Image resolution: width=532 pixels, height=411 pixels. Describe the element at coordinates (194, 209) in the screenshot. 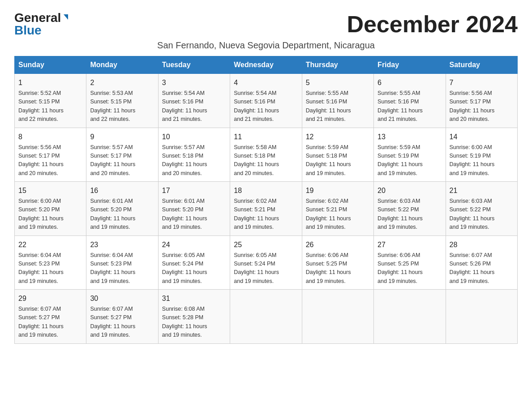

I see `calendar-cell: 17Sunrise: 6:01 AMSunset: 5:20 PMDayligh…` at that location.